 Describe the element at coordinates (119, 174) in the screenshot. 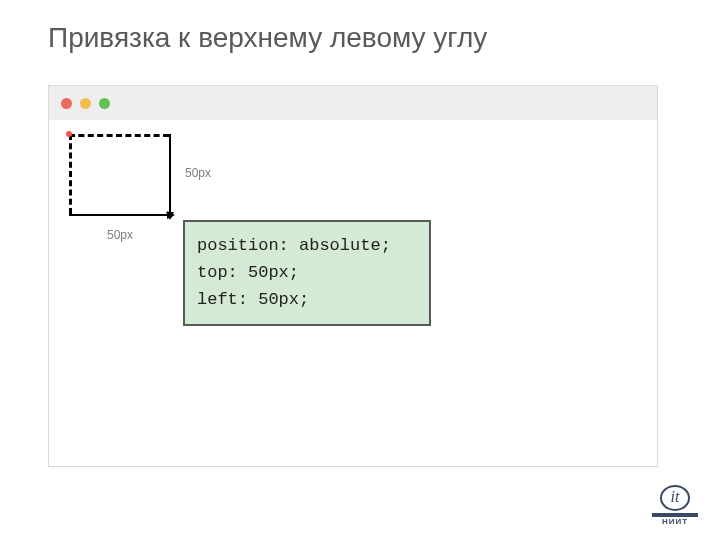

I see `origin-box` at that location.